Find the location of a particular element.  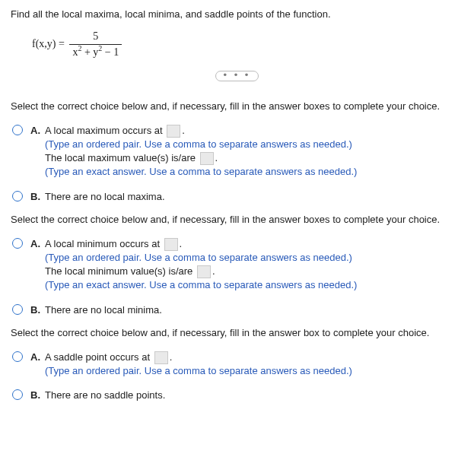

label-saddle-b: B. is located at coordinates (35, 395).